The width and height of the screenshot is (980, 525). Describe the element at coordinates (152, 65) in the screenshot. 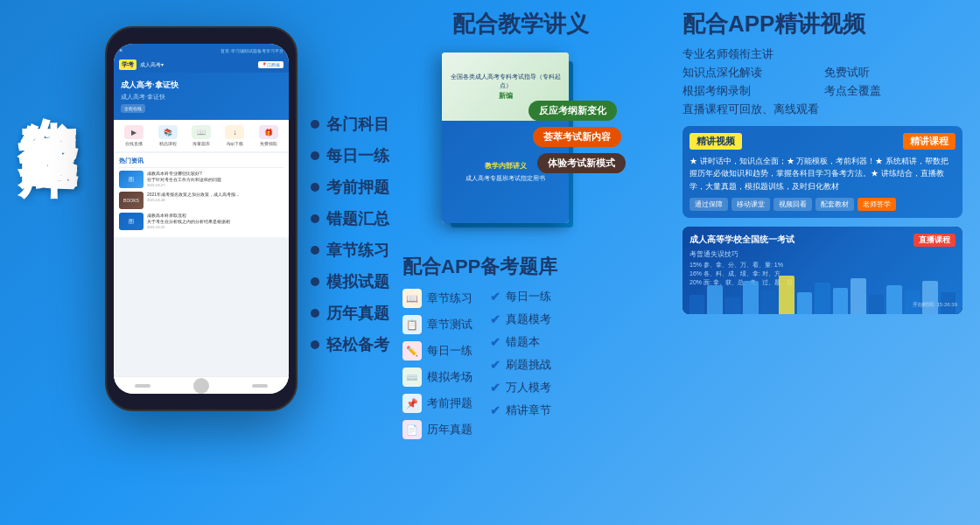

I see `phone-nav-exam: 成人高考▾` at that location.